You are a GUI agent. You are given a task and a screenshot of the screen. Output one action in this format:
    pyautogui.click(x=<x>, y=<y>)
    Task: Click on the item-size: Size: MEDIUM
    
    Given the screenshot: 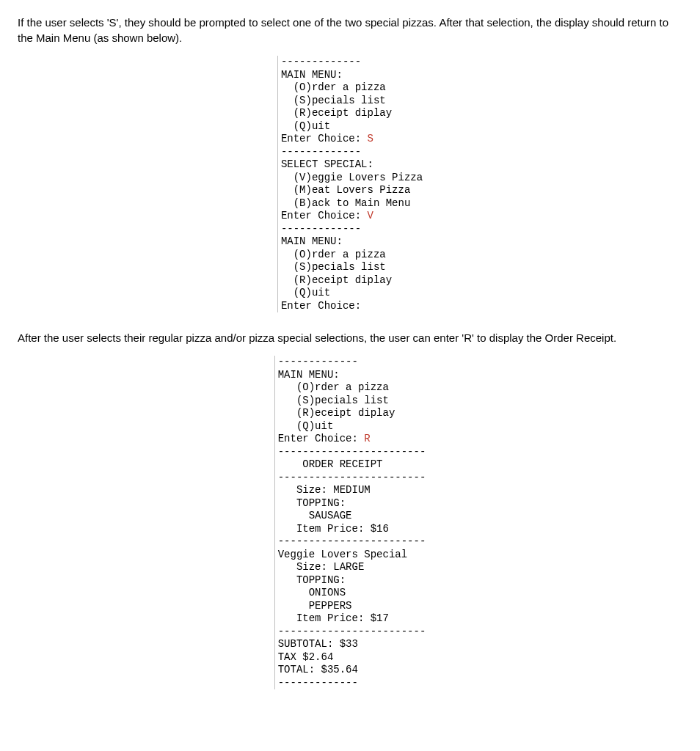 What is the action you would take?
    pyautogui.click(x=324, y=490)
    